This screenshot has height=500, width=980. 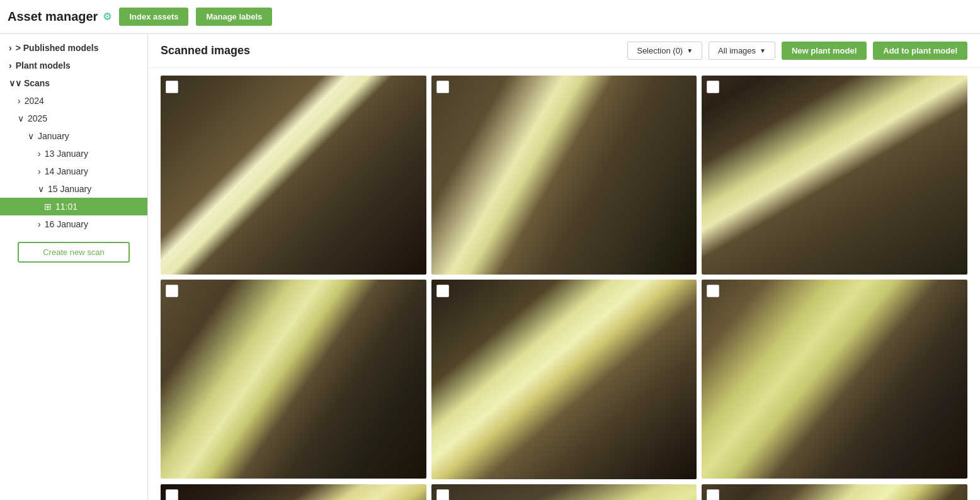 What do you see at coordinates (48, 207) in the screenshot?
I see `scan-icon: ⊞` at bounding box center [48, 207].